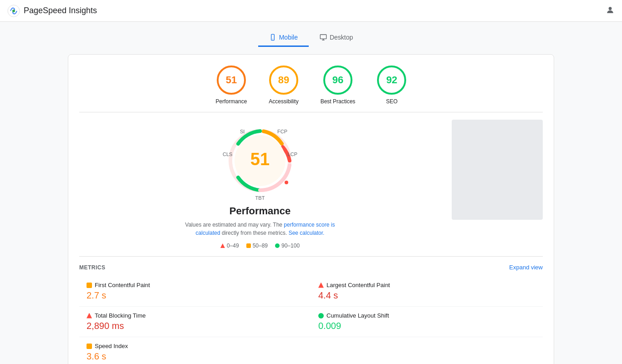 This screenshot has width=622, height=364. What do you see at coordinates (427, 326) in the screenshot?
I see `metric-cls-value: 0.009` at bounding box center [427, 326].